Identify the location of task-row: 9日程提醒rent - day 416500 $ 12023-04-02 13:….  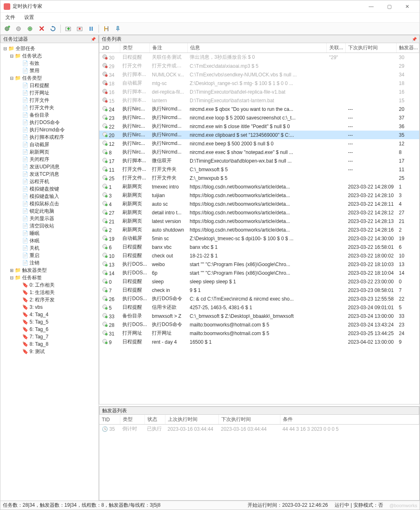
(259, 342).